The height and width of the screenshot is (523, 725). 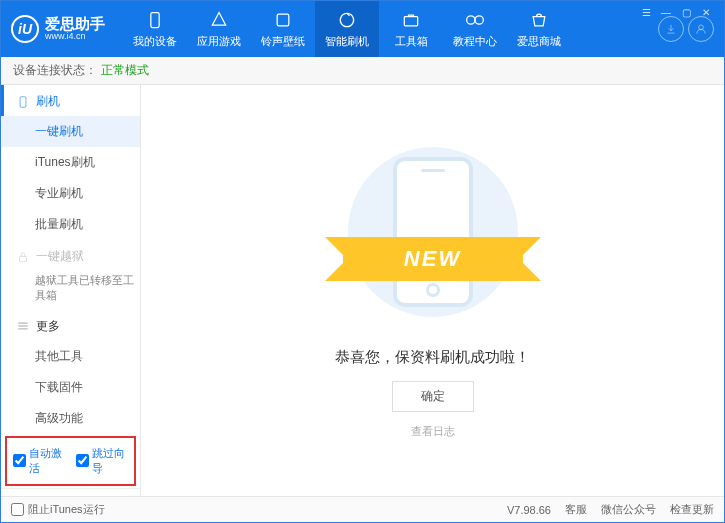 I want to click on checkbox-label: 阻止iTunes运行, so click(x=66, y=510).